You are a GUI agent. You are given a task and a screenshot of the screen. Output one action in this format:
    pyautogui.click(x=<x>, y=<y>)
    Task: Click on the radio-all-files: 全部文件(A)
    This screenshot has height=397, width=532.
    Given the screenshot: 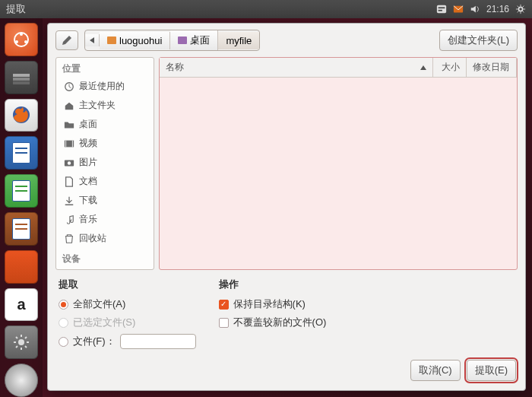 What is the action you would take?
    pyautogui.click(x=128, y=304)
    